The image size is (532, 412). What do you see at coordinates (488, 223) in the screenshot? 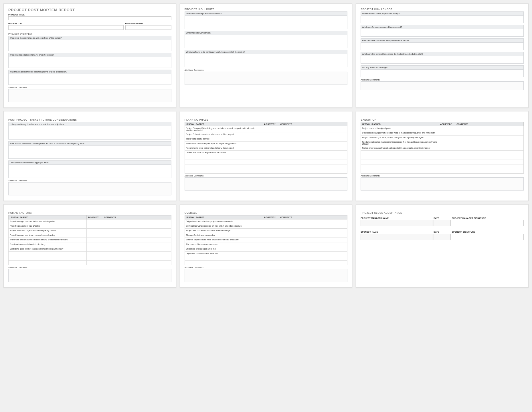
I see `input-pm-sig` at bounding box center [488, 223].